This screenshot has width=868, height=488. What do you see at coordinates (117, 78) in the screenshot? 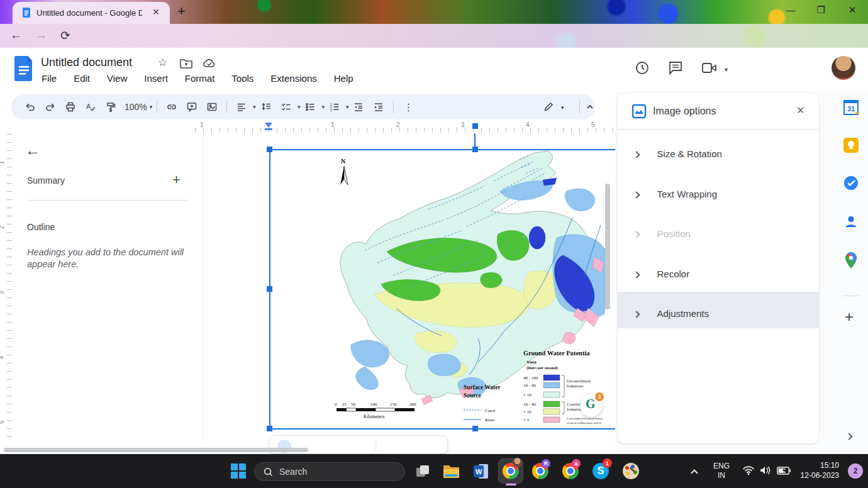
I see `menu-view: View` at bounding box center [117, 78].